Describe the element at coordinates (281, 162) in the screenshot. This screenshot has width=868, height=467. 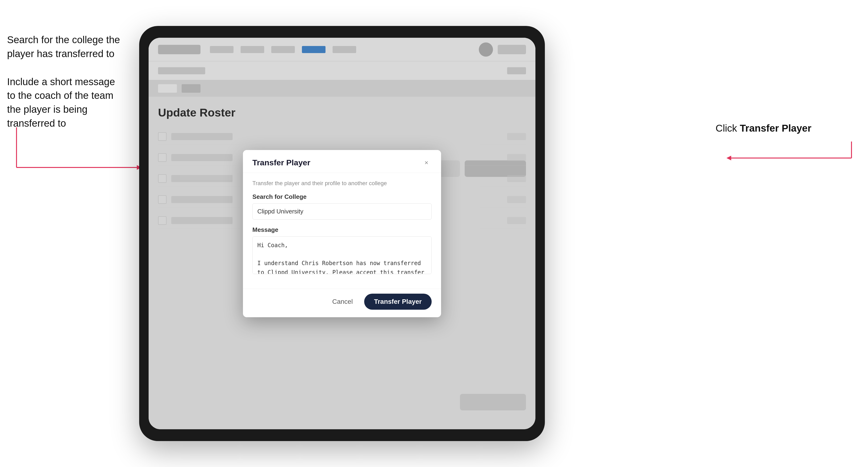
I see `modal-title: Transfer Player` at that location.